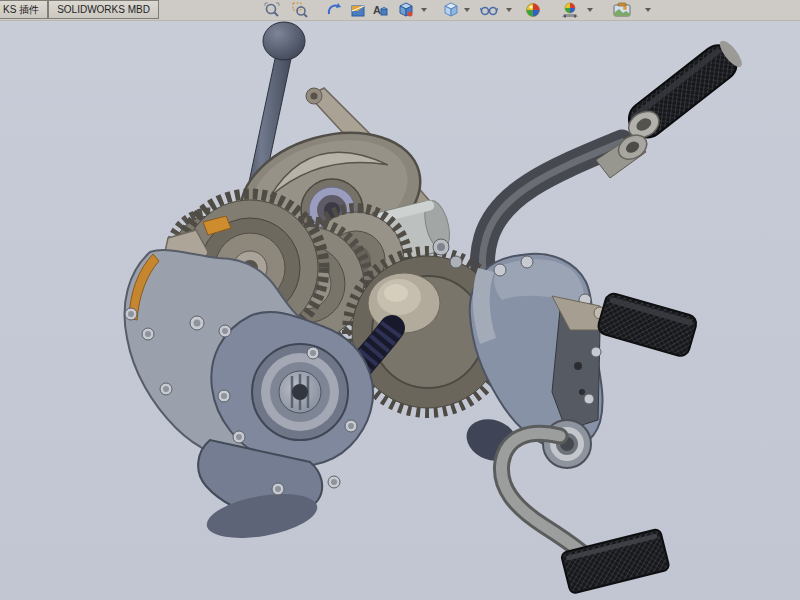 The width and height of the screenshot is (800, 600). Describe the element at coordinates (104, 10) in the screenshot. I see `tab-solidworks-mbd: SOLIDWORKS MBD` at that location.